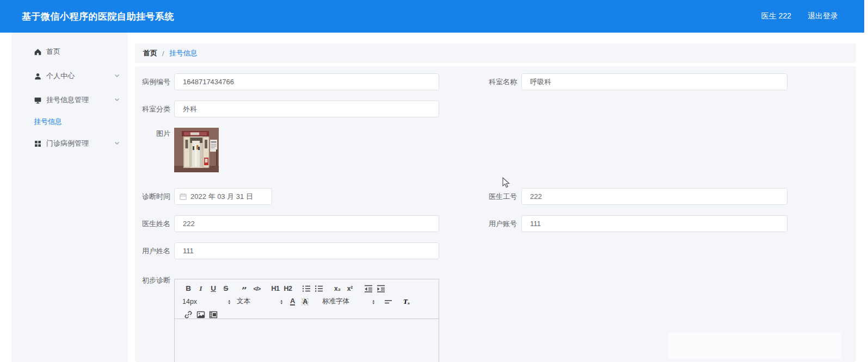 The width and height of the screenshot is (868, 362). Describe the element at coordinates (196, 150) in the screenshot. I see `hospital-photo` at that location.